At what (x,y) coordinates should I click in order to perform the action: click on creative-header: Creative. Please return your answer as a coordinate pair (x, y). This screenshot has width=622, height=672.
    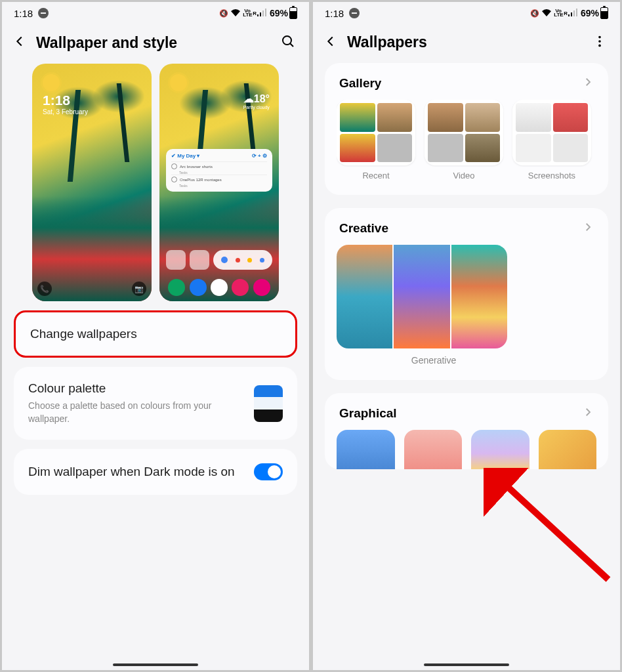
    Looking at the image, I should click on (466, 228).